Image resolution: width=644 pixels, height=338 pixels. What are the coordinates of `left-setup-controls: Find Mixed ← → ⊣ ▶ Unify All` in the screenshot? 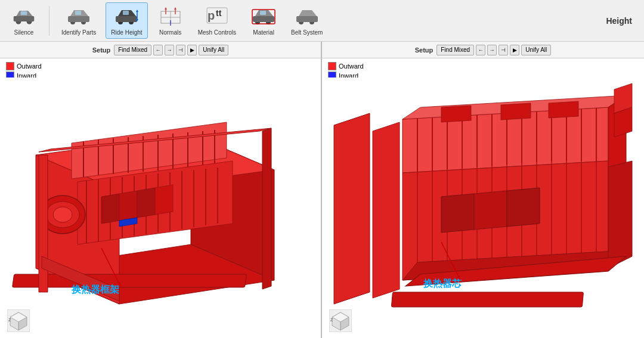 It's located at (171, 50).